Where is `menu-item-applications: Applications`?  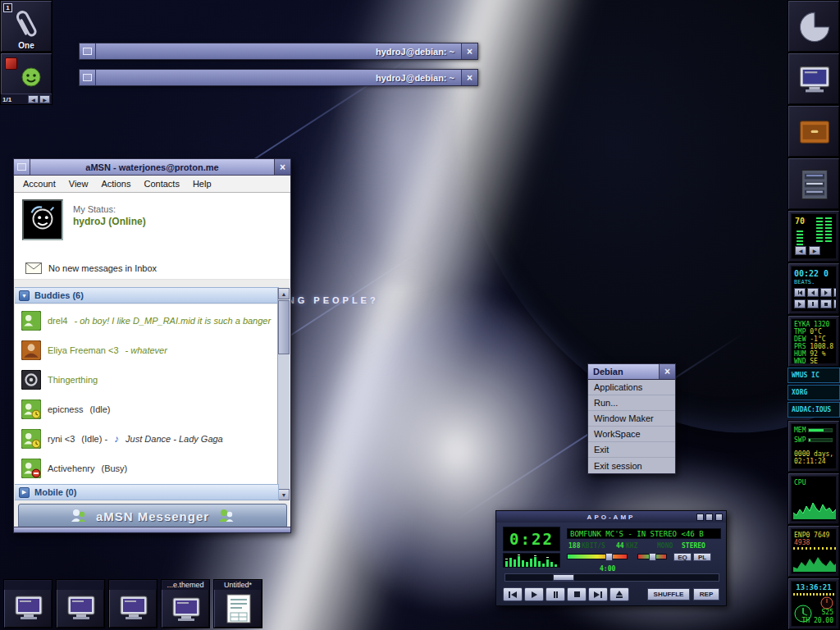 menu-item-applications: Applications is located at coordinates (632, 387).